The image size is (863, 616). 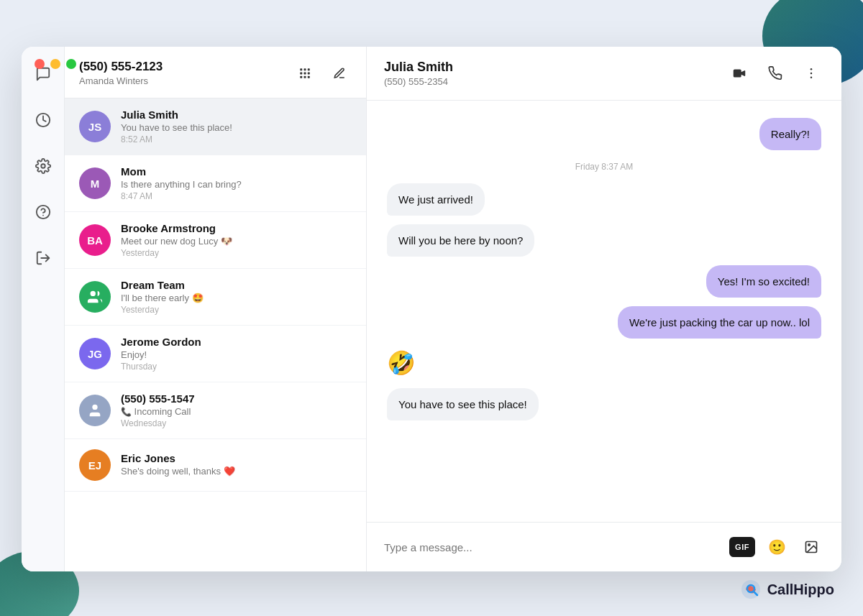 I want to click on avatar-eric-jones: EJ, so click(x=95, y=465).